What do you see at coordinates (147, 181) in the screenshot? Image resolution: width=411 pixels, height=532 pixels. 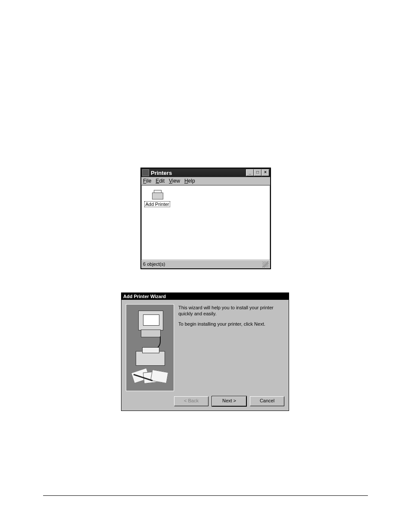 I see `menu-file: File` at bounding box center [147, 181].